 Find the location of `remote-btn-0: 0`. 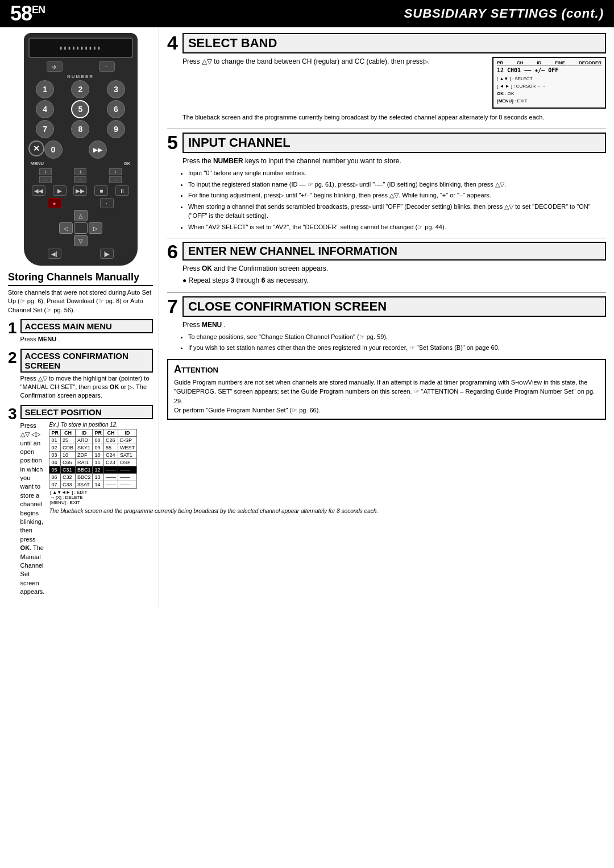

remote-btn-0: 0 is located at coordinates (53, 150).